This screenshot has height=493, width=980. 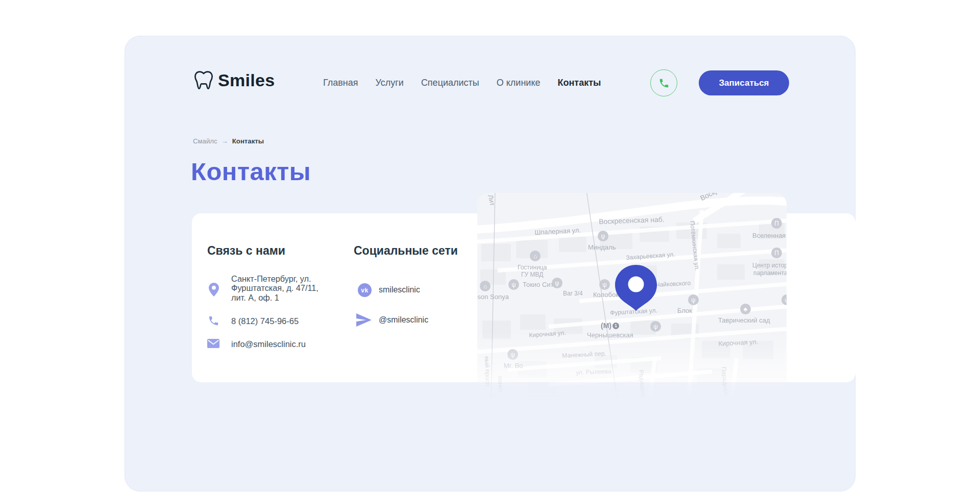 I want to click on metro-line-number: 1, so click(x=616, y=326).